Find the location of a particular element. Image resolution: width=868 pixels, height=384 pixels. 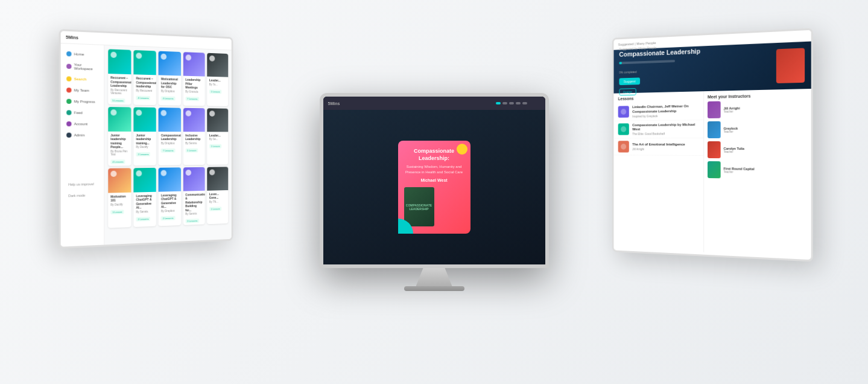

rs-lesson-text-2: Compassionate Leadership by Michael West… is located at coordinates (665, 129).